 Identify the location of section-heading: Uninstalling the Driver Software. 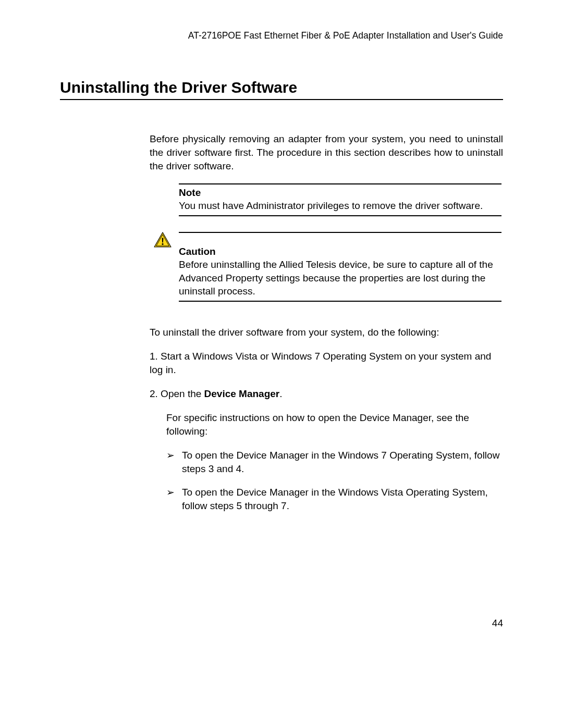
(282, 90).